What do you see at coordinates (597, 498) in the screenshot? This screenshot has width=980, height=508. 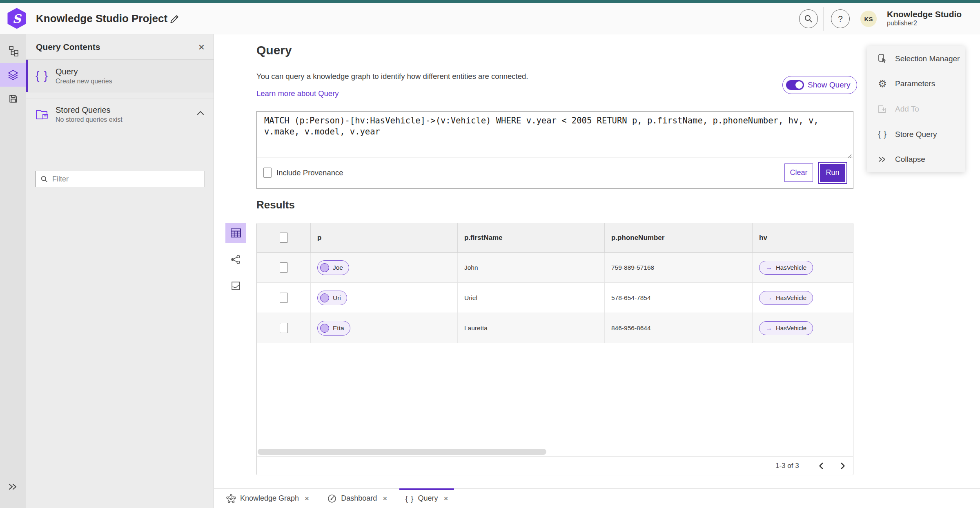 I see `bottom-tab-bar: Knowledge Graph × Dashboard × { } Query …` at bounding box center [597, 498].